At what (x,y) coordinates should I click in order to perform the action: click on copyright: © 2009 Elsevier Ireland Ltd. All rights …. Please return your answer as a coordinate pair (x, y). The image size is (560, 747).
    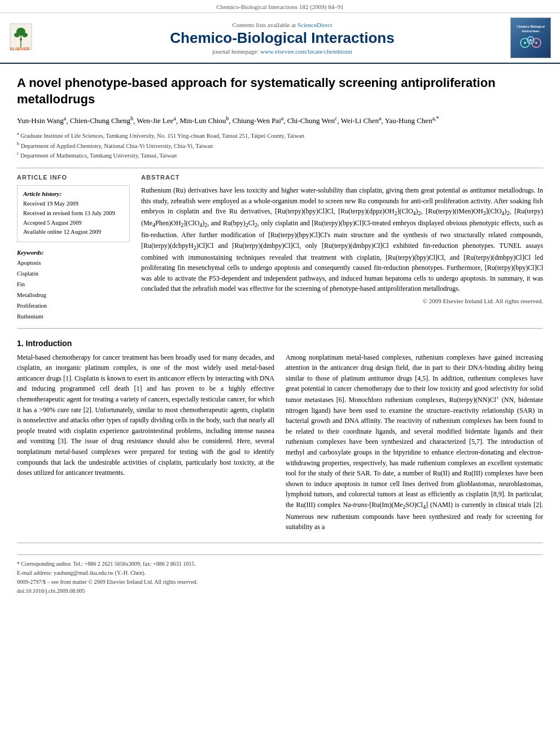
    Looking at the image, I should click on (342, 301).